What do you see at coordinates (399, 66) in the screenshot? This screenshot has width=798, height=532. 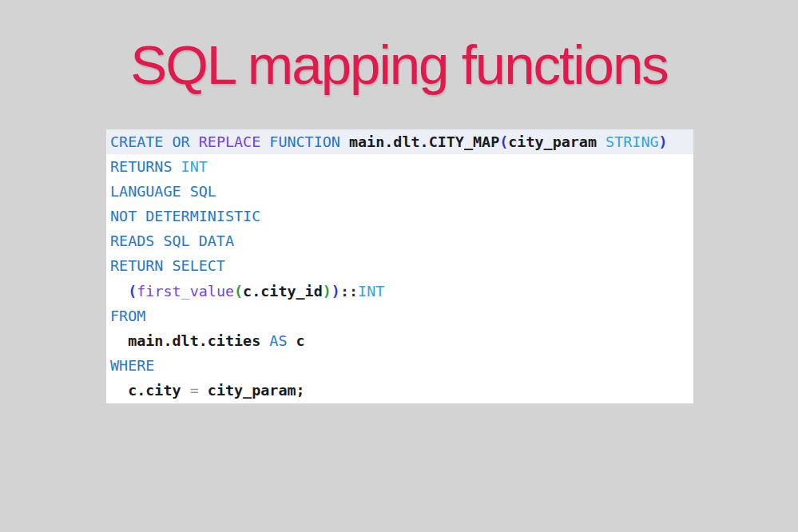 I see `page-title: SQL mapping functions` at bounding box center [399, 66].